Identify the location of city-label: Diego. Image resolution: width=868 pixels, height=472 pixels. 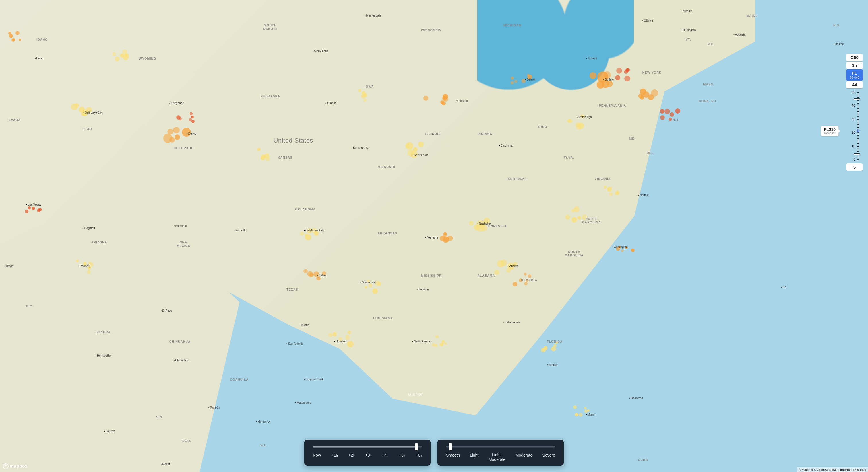
(9, 266).